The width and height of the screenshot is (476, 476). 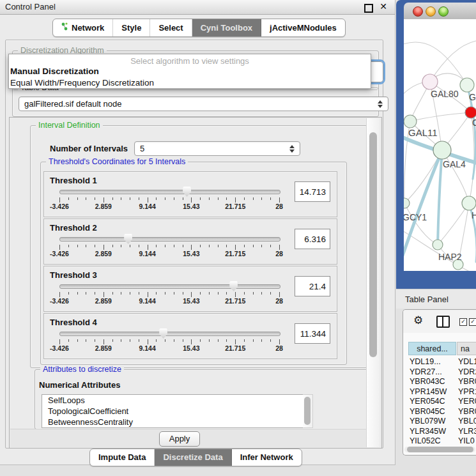 What do you see at coordinates (267, 457) in the screenshot?
I see `bottom-tab-infer-network: Infer Network` at bounding box center [267, 457].